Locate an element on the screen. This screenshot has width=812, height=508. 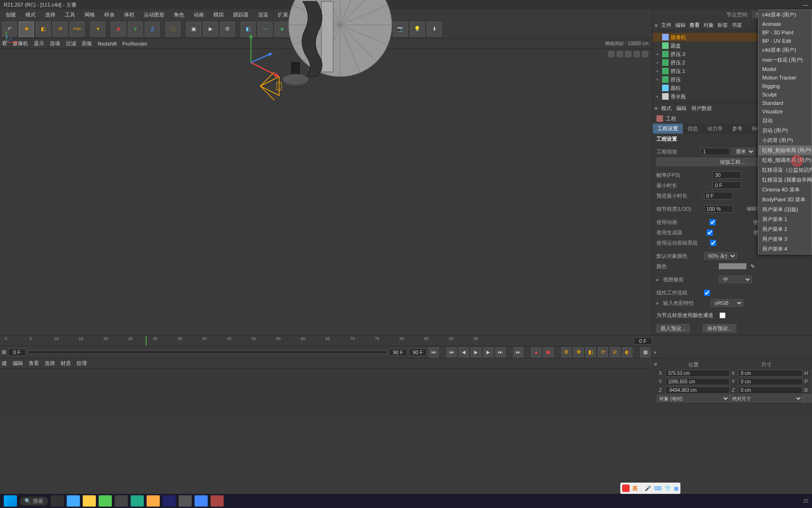
taskbar-search: 🔍 搜索 is located at coordinates (34, 501).